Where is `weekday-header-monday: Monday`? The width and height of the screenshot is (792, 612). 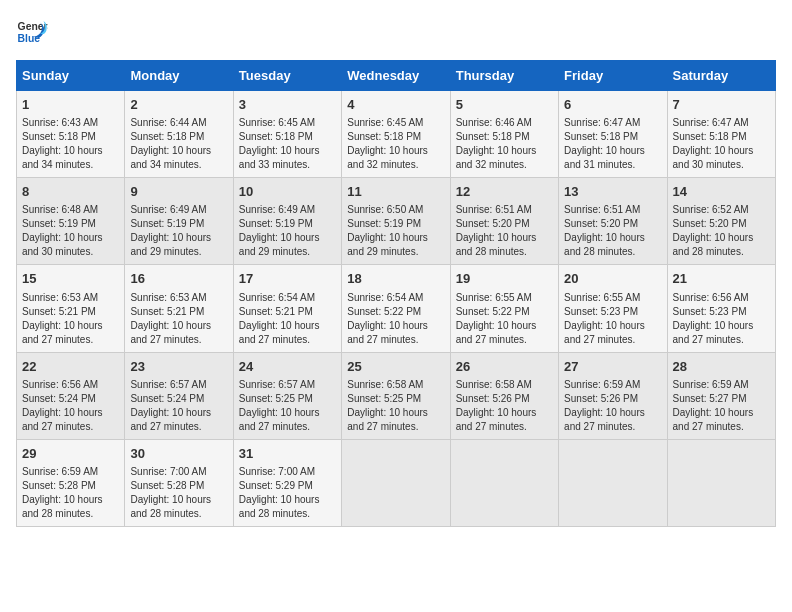
weekday-header-monday: Monday is located at coordinates (179, 76).